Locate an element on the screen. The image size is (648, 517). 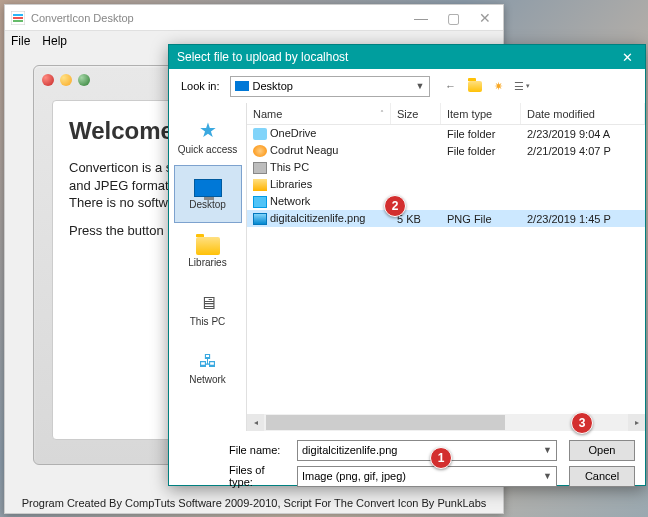
dialog-titlebar: Select file to upload by localhost ✕ is located at coordinates (407, 57).